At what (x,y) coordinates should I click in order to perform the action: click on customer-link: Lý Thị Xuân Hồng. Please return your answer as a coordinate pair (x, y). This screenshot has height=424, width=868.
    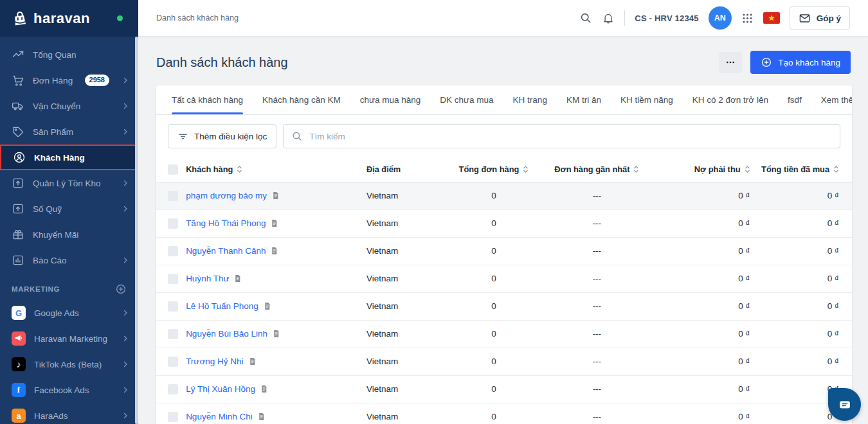
    Looking at the image, I should click on (221, 389).